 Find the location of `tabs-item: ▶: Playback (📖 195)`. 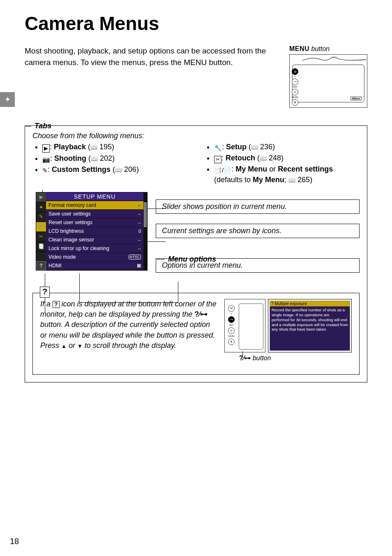

tabs-item: ▶: Playback (📖 195) is located at coordinates (115, 147).